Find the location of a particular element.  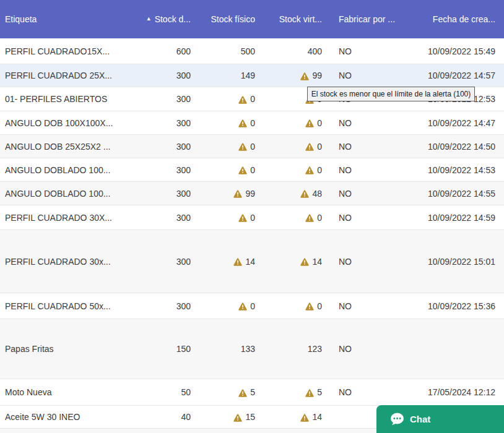

chat-button: Chat is located at coordinates (440, 419).